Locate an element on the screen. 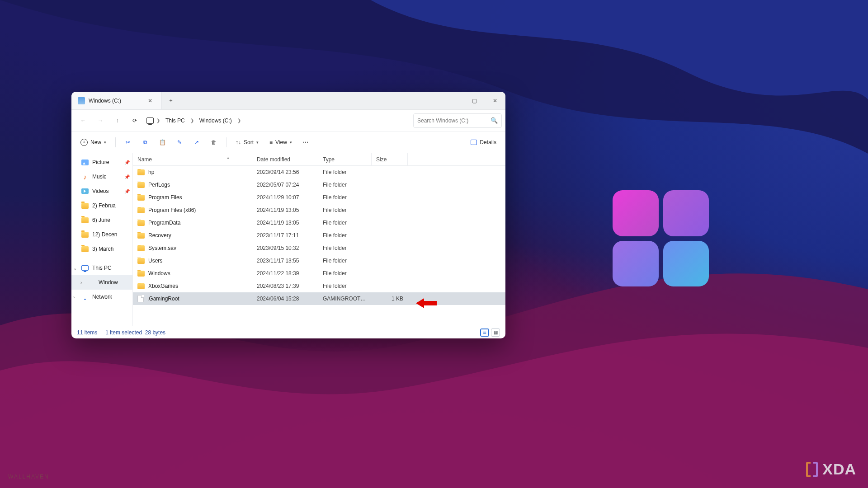 Image resolution: width=868 pixels, height=488 pixels. delete-button: 🗑 is located at coordinates (214, 142).